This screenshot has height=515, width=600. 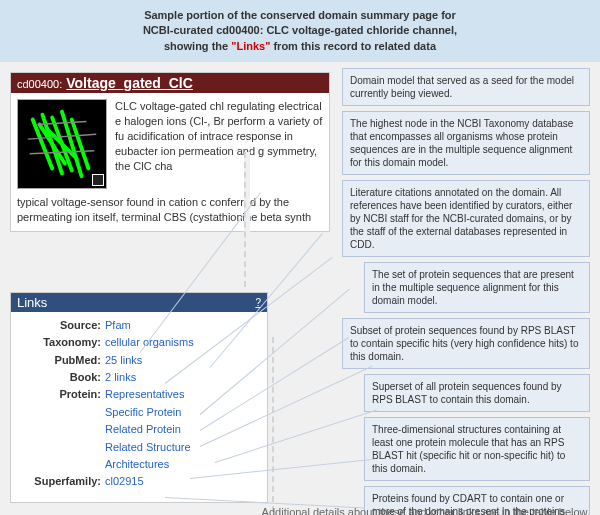 What do you see at coordinates (32, 302) in the screenshot?
I see `links-title: Links` at bounding box center [32, 302].